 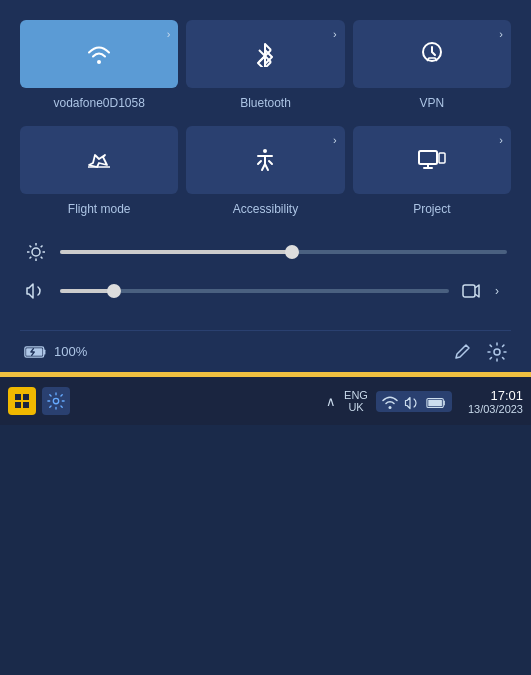 I want to click on vpn-tile: ›, so click(x=432, y=54).